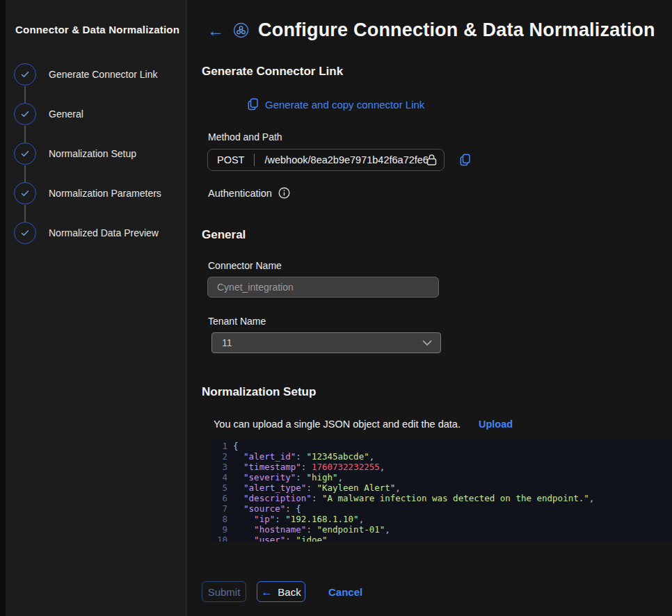 The image size is (672, 616). Describe the element at coordinates (440, 193) in the screenshot. I see `authentication-row: Authentication` at that location.